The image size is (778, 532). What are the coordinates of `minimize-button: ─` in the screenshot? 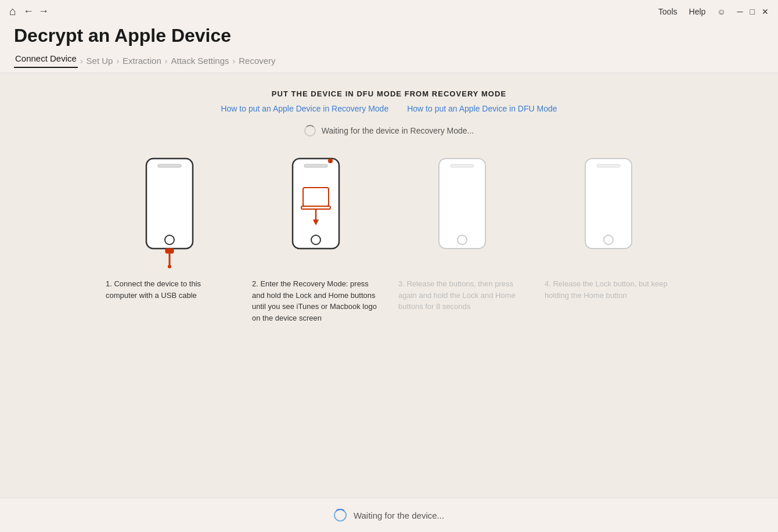 It's located at (740, 12).